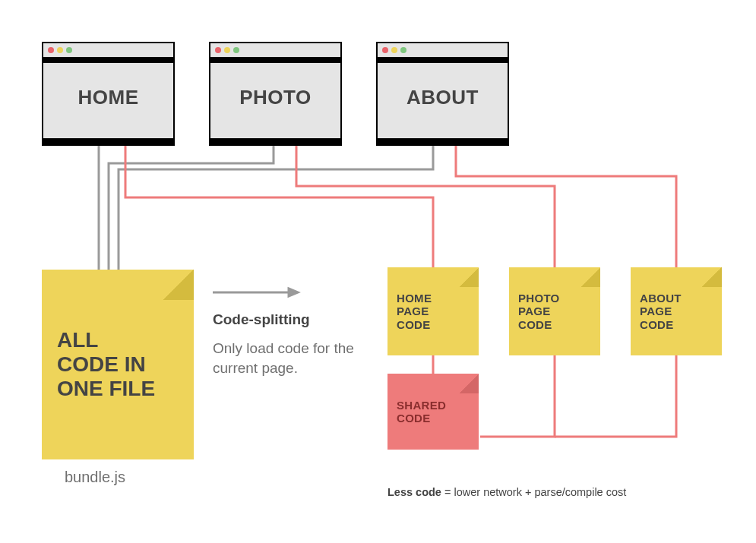  What do you see at coordinates (275, 94) in the screenshot?
I see `browser-window-photo: PHOTO` at bounding box center [275, 94].